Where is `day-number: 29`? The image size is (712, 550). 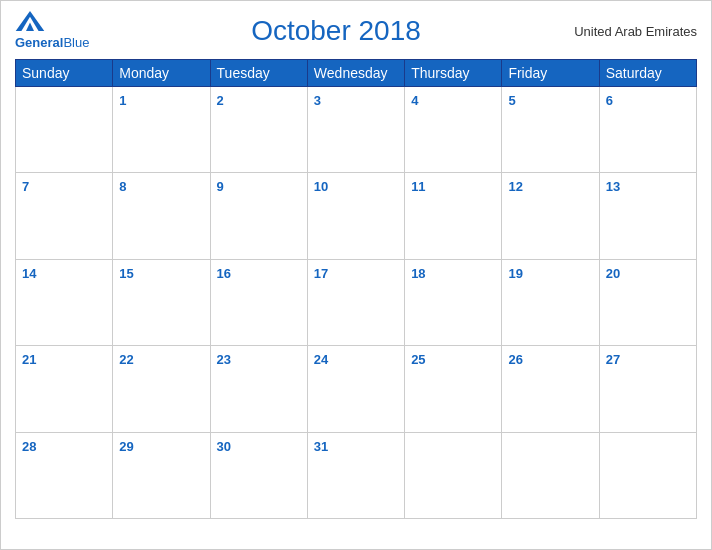 day-number: 29 is located at coordinates (126, 446).